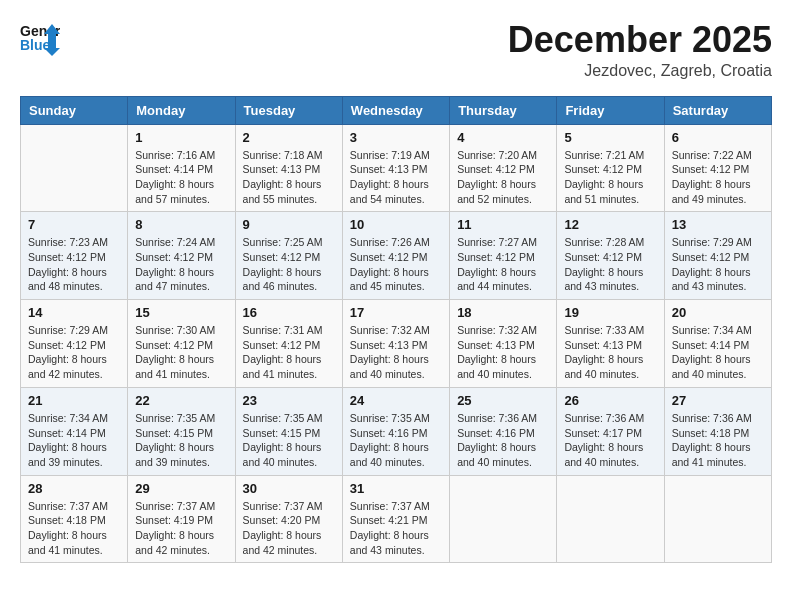 The height and width of the screenshot is (612, 792). What do you see at coordinates (396, 256) in the screenshot?
I see `calendar-cell: 10Sunrise: 7:26 AM Sunset: 4:12 PM Dayli…` at bounding box center [396, 256].